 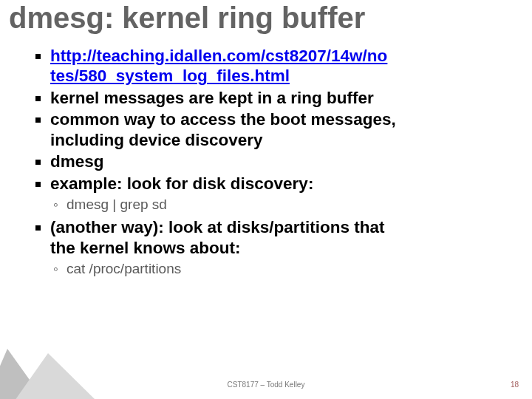 I want to click on corner-decoration, so click(x=59, y=374).